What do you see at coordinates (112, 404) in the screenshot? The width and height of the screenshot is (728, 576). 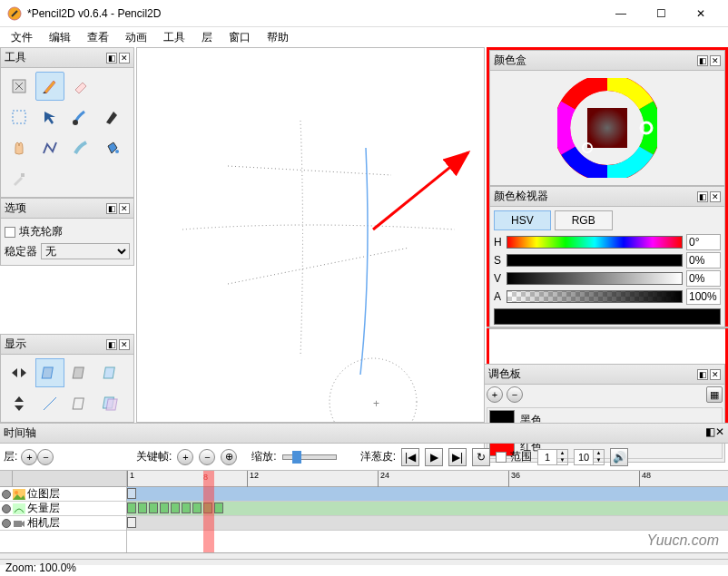 I see `overlay-button` at bounding box center [112, 404].